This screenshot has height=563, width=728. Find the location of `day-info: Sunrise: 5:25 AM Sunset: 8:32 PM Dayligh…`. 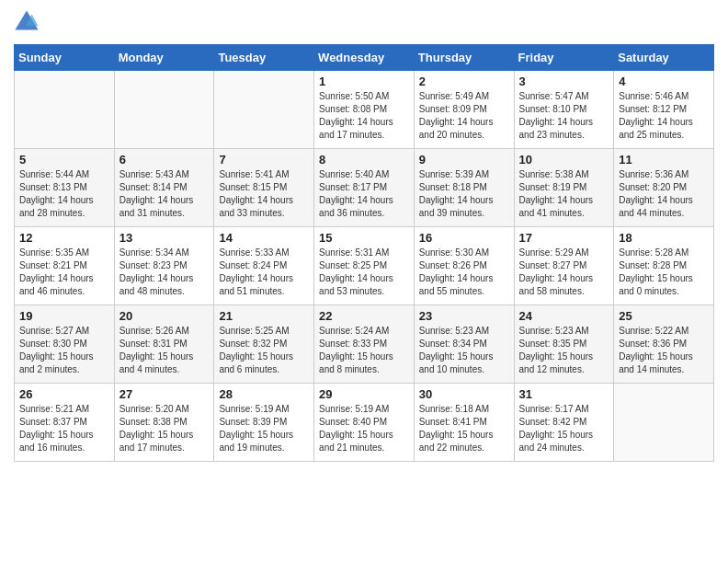

day-info: Sunrise: 5:25 AM Sunset: 8:32 PM Dayligh… is located at coordinates (264, 350).